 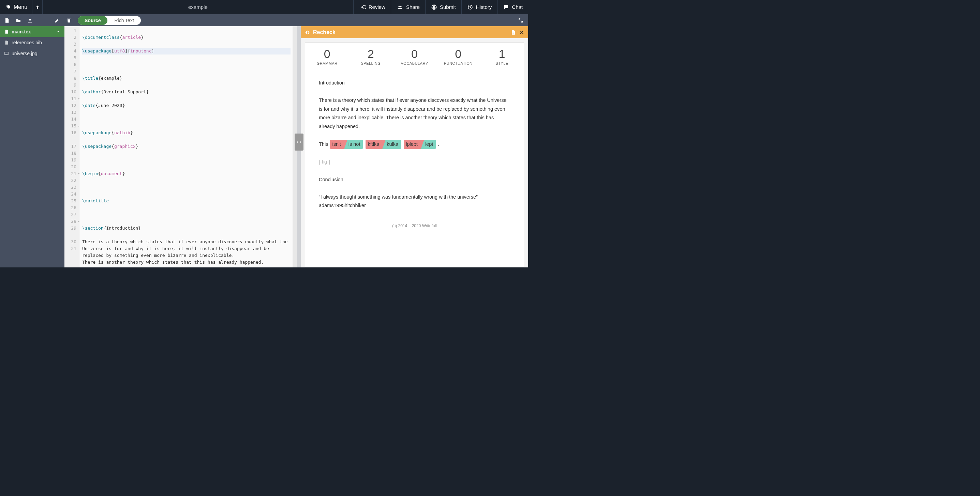 I want to click on menu-button: Menu, so click(x=16, y=7).